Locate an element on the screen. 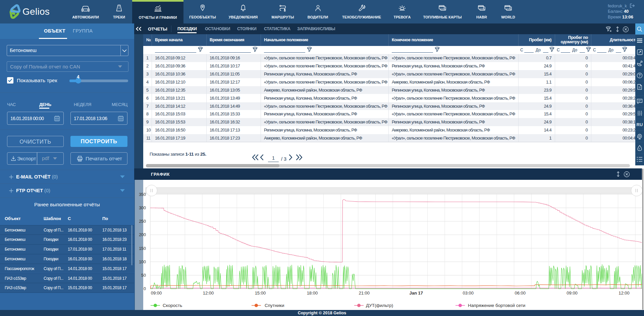 The width and height of the screenshot is (644, 316). svg-text: 200 is located at coordinates (142, 235).